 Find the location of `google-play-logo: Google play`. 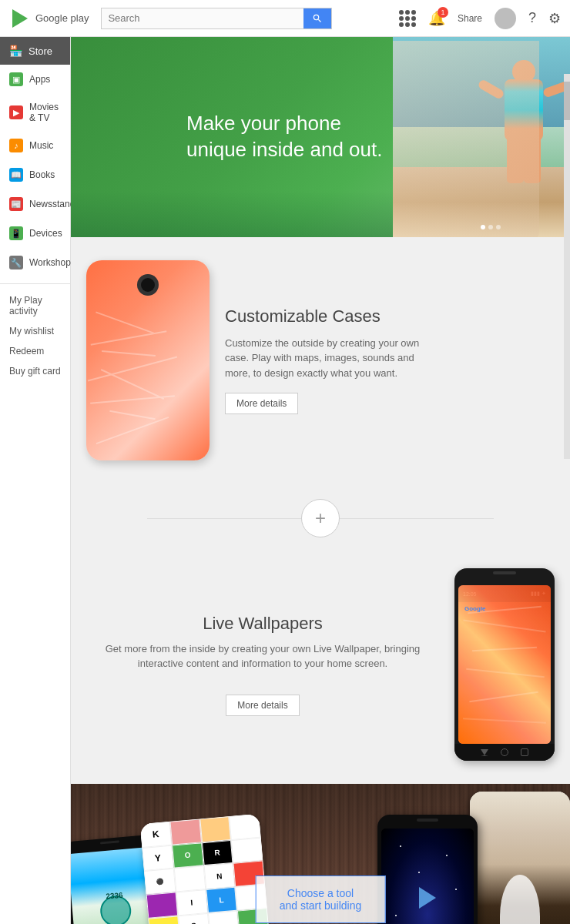

google-play-logo: Google play is located at coordinates (49, 18).